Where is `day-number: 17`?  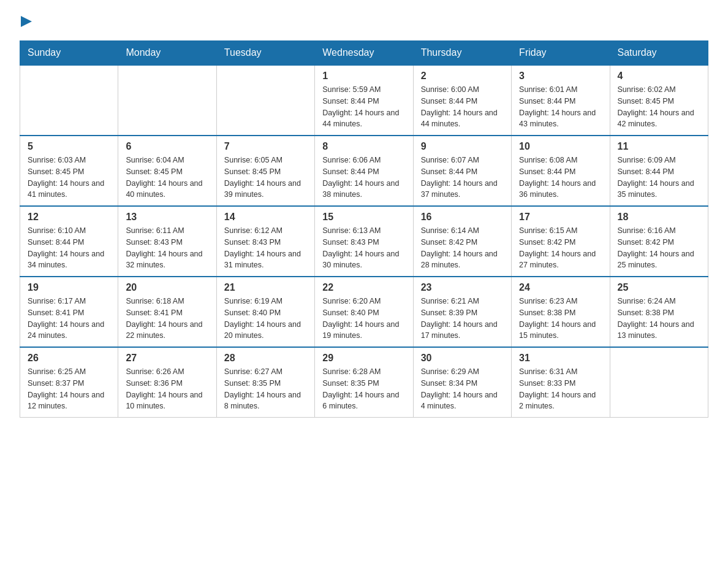 day-number: 17 is located at coordinates (560, 217).